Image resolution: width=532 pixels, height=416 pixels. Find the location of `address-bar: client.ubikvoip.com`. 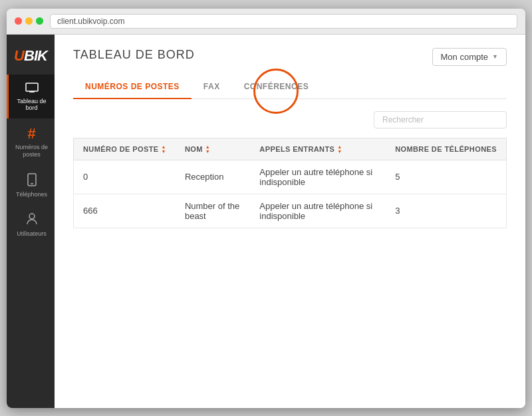

address-bar: client.ubikvoip.com is located at coordinates (283, 21).